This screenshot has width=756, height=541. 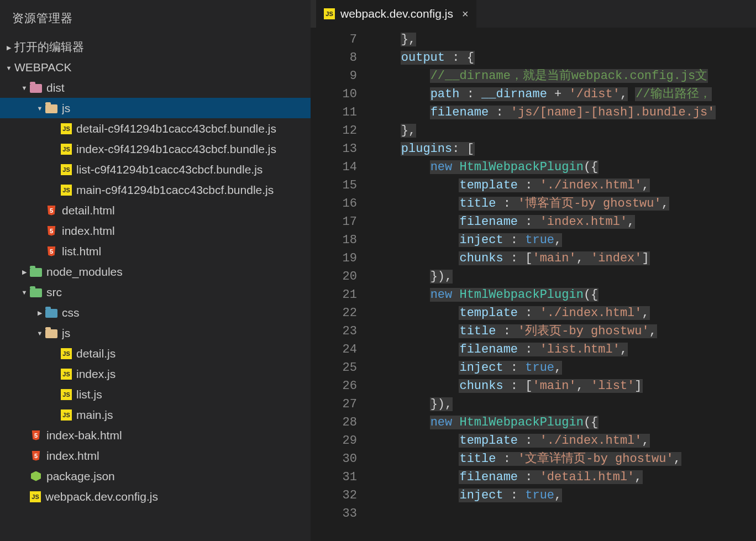 What do you see at coordinates (155, 67) in the screenshot?
I see `project-header: WEBPACK` at bounding box center [155, 67].